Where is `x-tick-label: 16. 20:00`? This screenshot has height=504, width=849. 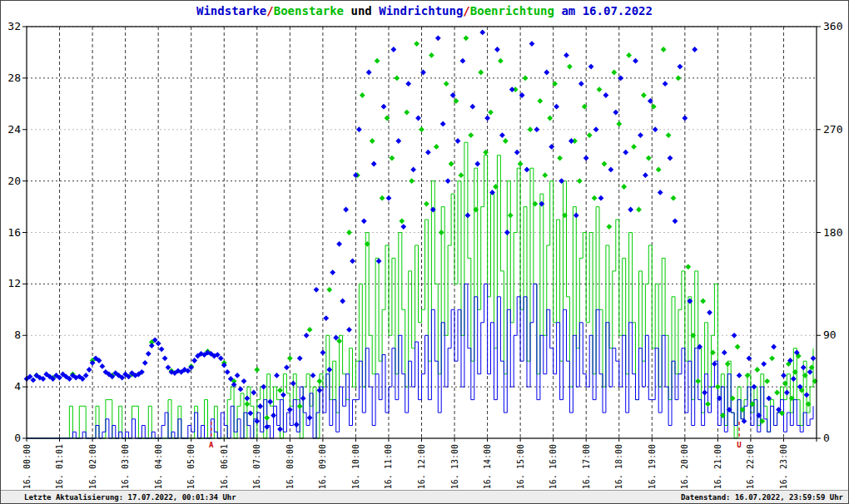
x-tick-label: 16. 20:00 is located at coordinates (684, 467).